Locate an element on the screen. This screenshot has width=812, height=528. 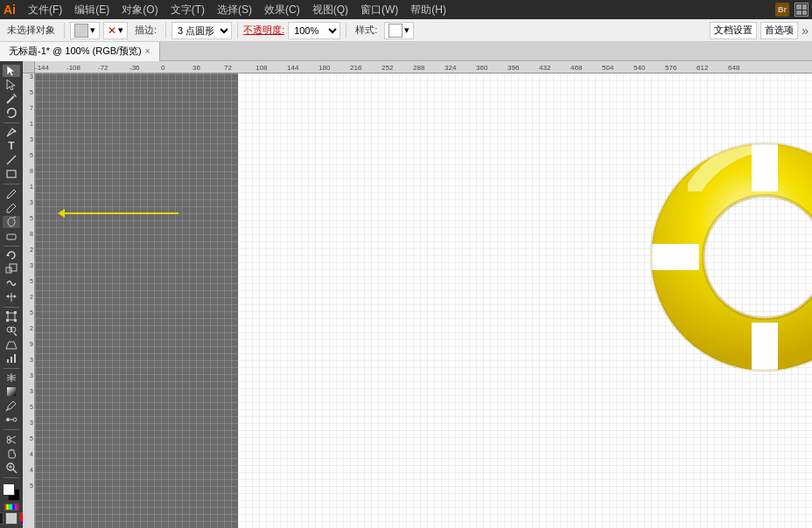
stroke-indicator: ✕ is located at coordinates (112, 31).